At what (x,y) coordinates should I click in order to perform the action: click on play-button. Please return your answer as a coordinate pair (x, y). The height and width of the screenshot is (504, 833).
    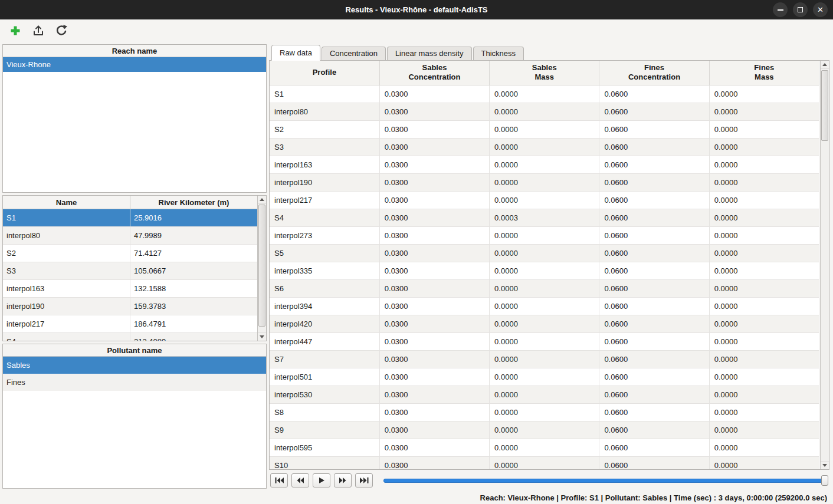
    Looking at the image, I should click on (322, 480).